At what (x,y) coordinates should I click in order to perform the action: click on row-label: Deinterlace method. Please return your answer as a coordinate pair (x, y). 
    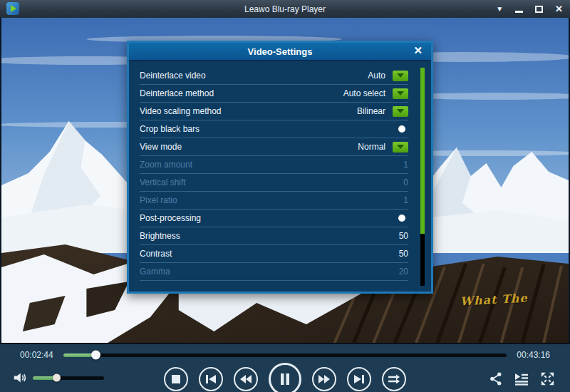
    Looking at the image, I should click on (242, 93).